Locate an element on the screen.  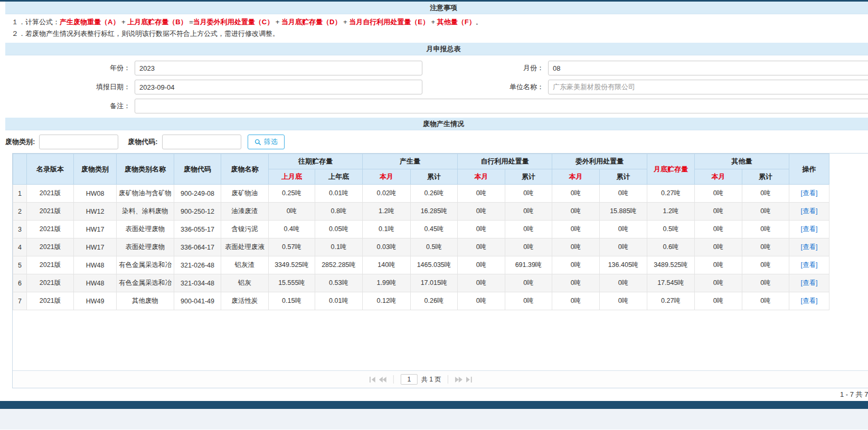
table-cell: 含镍污泥 is located at coordinates (245, 230).